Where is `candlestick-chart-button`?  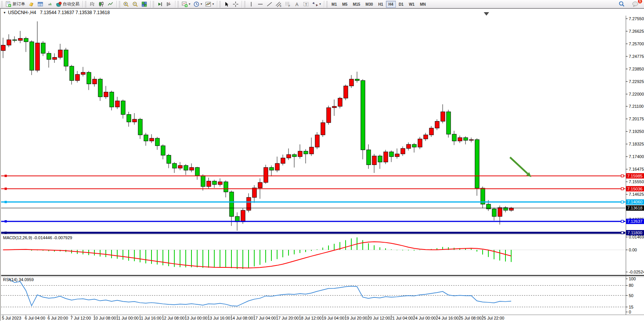
candlestick-chart-button is located at coordinates (101, 4).